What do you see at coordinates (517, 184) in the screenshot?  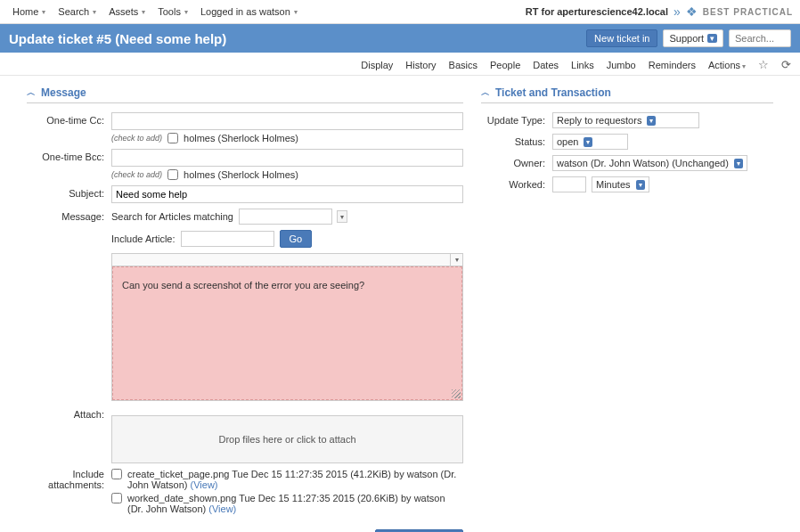 I see `worked-label: Worked:` at bounding box center [517, 184].